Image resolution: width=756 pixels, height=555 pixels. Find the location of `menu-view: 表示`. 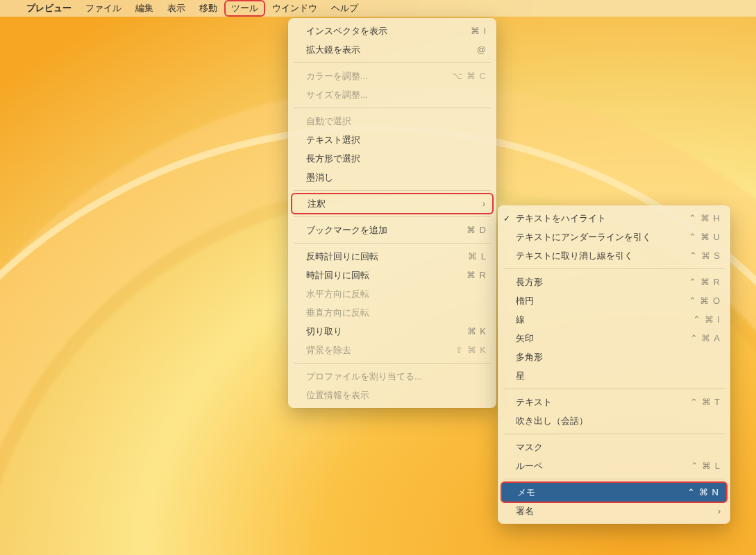

menu-view: 表示 is located at coordinates (176, 8).